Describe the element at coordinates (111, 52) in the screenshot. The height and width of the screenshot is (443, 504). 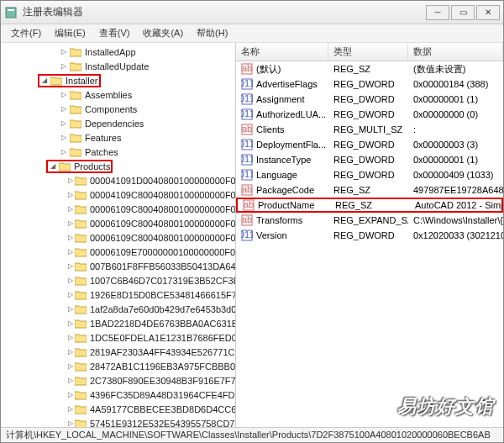
I see `tree-label: InstalledApp` at that location.